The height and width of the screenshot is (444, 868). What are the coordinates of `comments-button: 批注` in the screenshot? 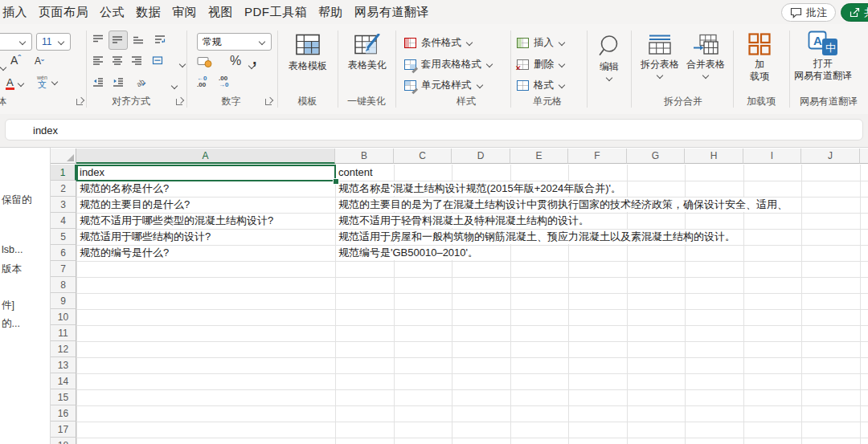 It's located at (809, 13).